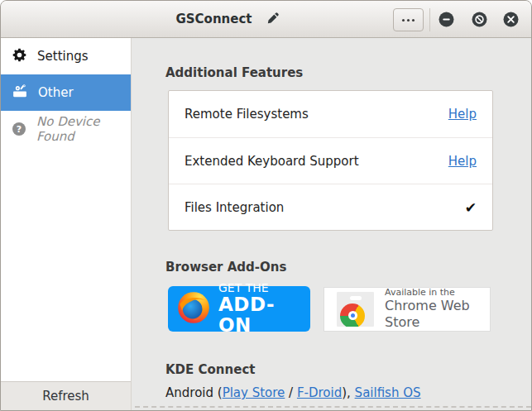 The width and height of the screenshot is (532, 411). Describe the element at coordinates (234, 208) in the screenshot. I see `feature-label: Files Integration` at that location.